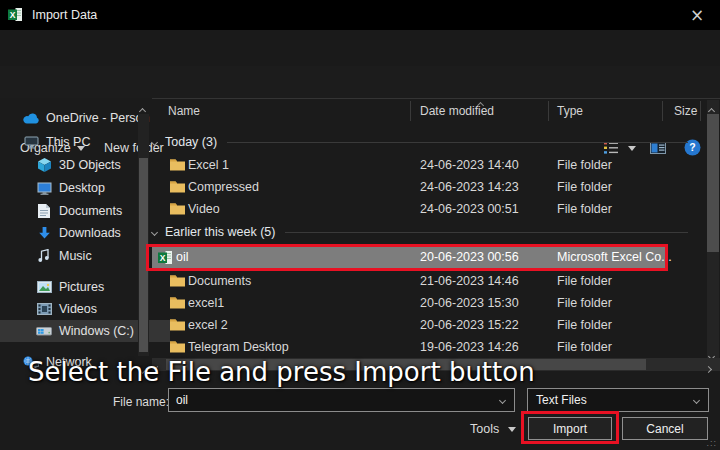 This screenshot has height=450, width=720. What do you see at coordinates (493, 429) in the screenshot?
I see `tools-button: Tools` at bounding box center [493, 429].